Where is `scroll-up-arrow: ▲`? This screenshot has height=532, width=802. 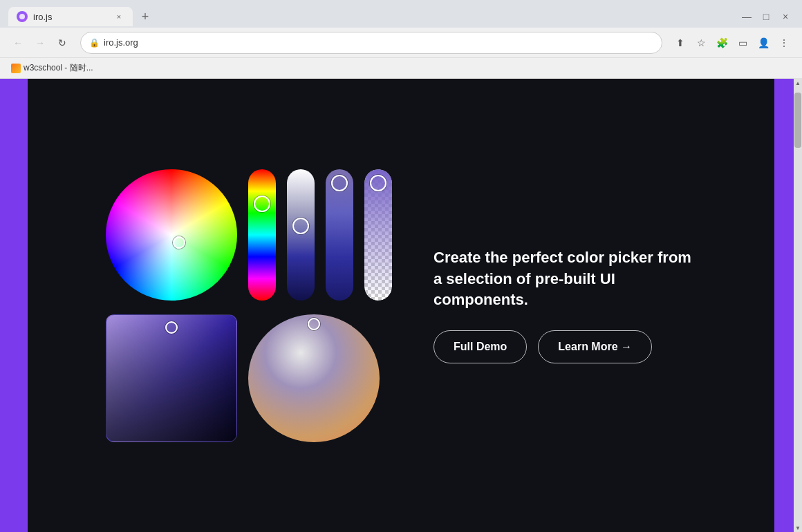
scroll-up-arrow: ▲ is located at coordinates (798, 83).